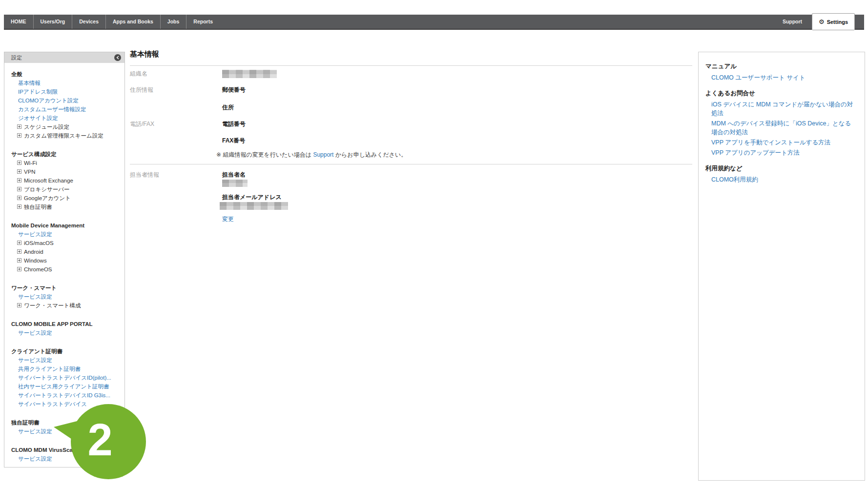 This screenshot has width=868, height=488. Describe the element at coordinates (66, 328) in the screenshot. I see `sidebar-section-app-portal: CLOMO MOBILE APP PORTAL サービス設定` at that location.